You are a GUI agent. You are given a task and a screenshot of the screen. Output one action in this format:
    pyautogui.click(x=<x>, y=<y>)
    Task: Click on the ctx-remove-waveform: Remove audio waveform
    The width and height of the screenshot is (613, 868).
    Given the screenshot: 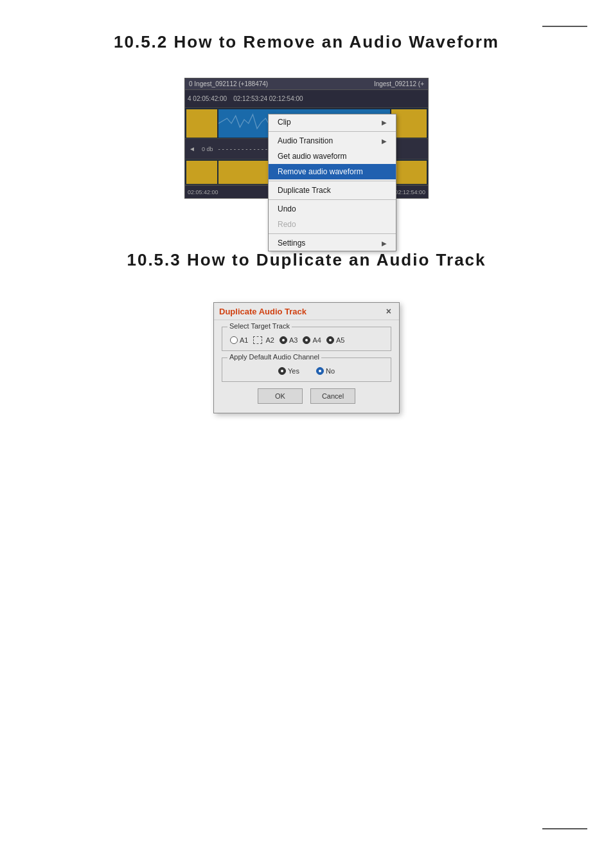 What is the action you would take?
    pyautogui.click(x=332, y=172)
    